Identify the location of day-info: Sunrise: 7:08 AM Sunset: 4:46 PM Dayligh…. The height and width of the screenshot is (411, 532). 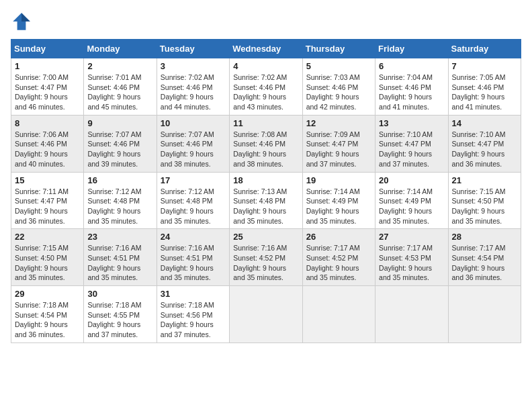
(266, 149).